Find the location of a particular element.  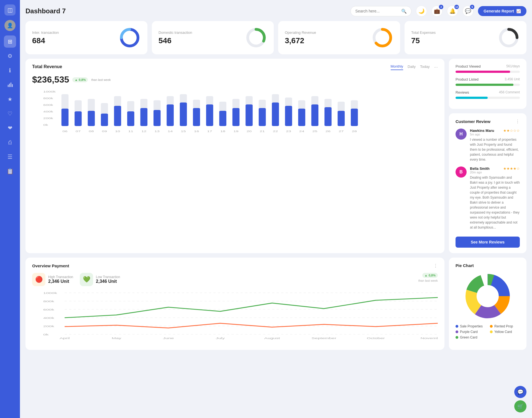

svg-text: 20 is located at coordinates (249, 131).